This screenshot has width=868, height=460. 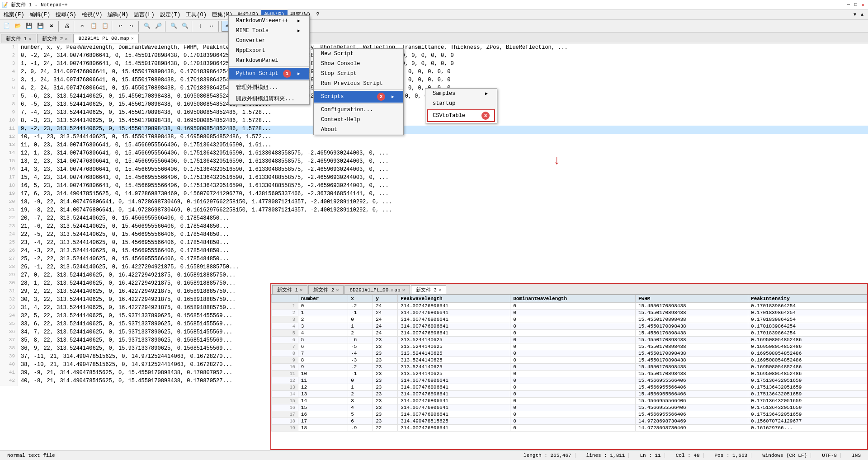 I want to click on minimize-button: ─, so click(x=849, y=5).